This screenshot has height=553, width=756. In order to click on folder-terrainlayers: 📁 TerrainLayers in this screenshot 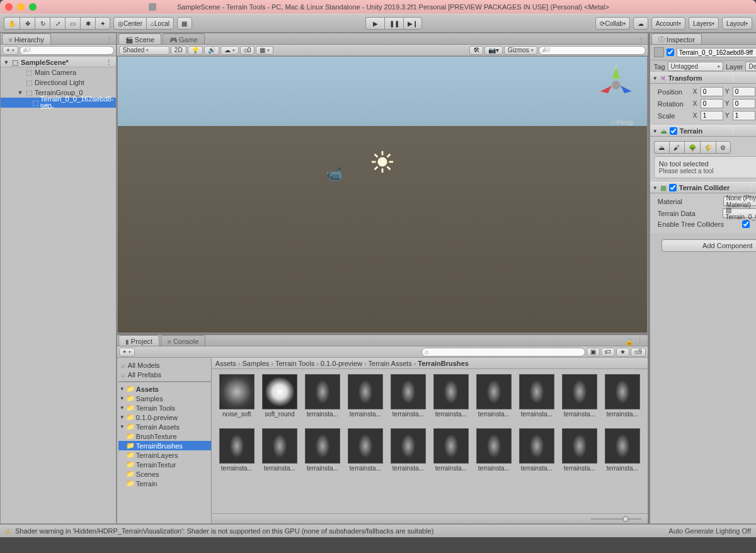, I will do `click(165, 455)`.